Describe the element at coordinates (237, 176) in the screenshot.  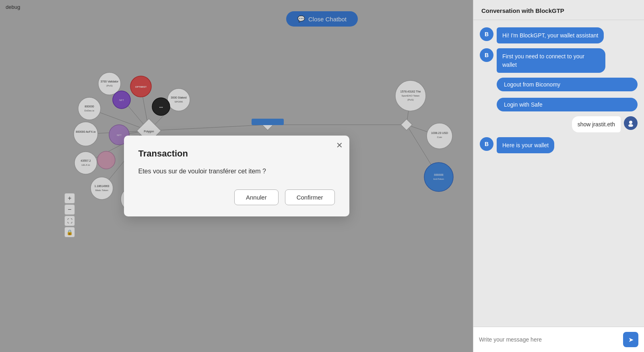
I see `transaction-modal: ✕ Transaction Etes vous sur de vouloir t…` at that location.